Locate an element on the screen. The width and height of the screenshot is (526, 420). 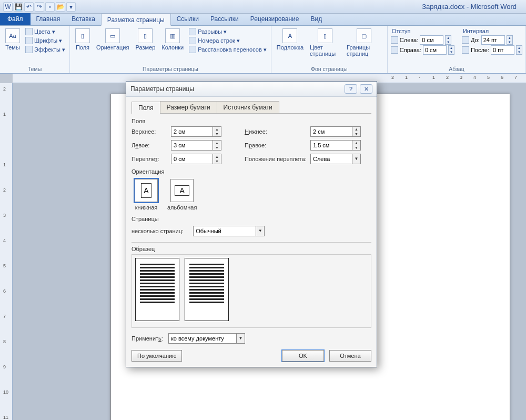
tab-page-layout: Разметка страницы is located at coordinates (136, 20).